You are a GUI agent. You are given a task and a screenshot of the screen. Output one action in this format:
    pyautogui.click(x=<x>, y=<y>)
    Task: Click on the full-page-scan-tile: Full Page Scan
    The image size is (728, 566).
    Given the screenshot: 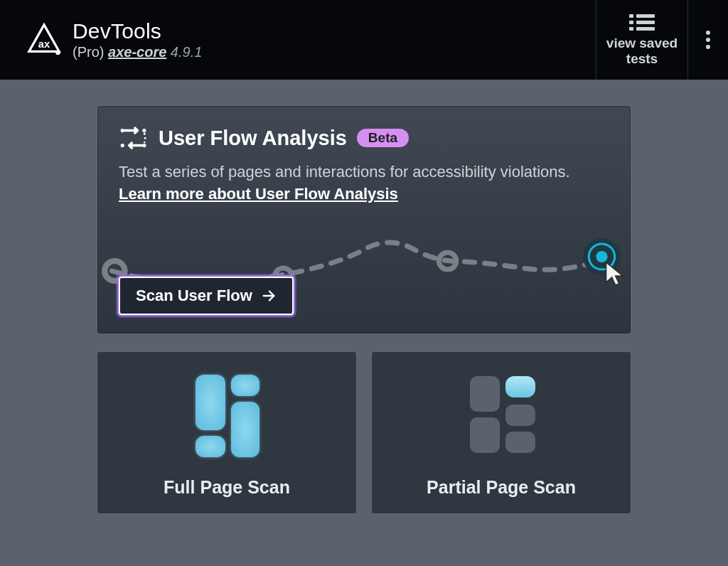 What is the action you would take?
    pyautogui.click(x=227, y=432)
    